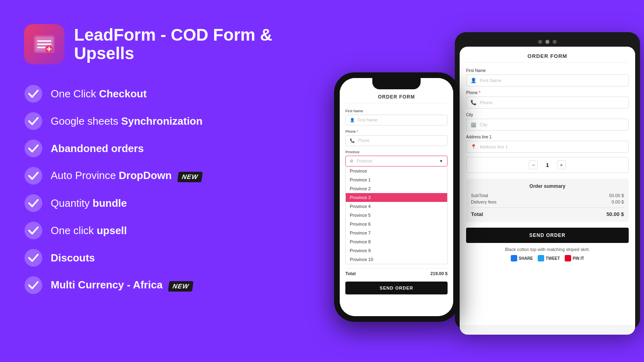 This screenshot has width=644, height=362. Describe the element at coordinates (396, 99) in the screenshot. I see `phone-form-title: ORDER FORM` at that location.